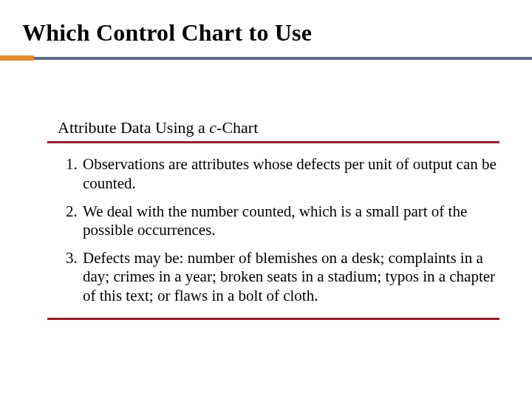 The width and height of the screenshot is (532, 399). What do you see at coordinates (279, 128) in the screenshot?
I see `subtitle: Attribute Data Using a c-Chart` at bounding box center [279, 128].